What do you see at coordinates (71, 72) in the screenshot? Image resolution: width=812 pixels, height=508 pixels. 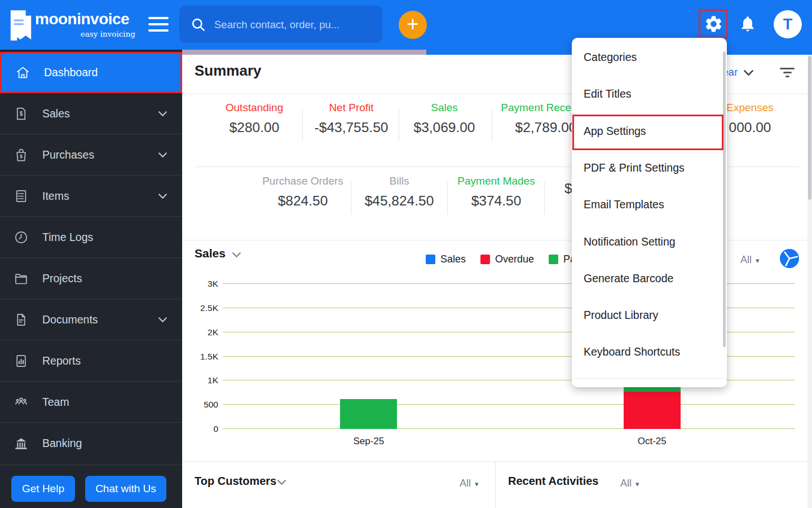 I see `sidebar-item-label: Dashboard` at bounding box center [71, 72].